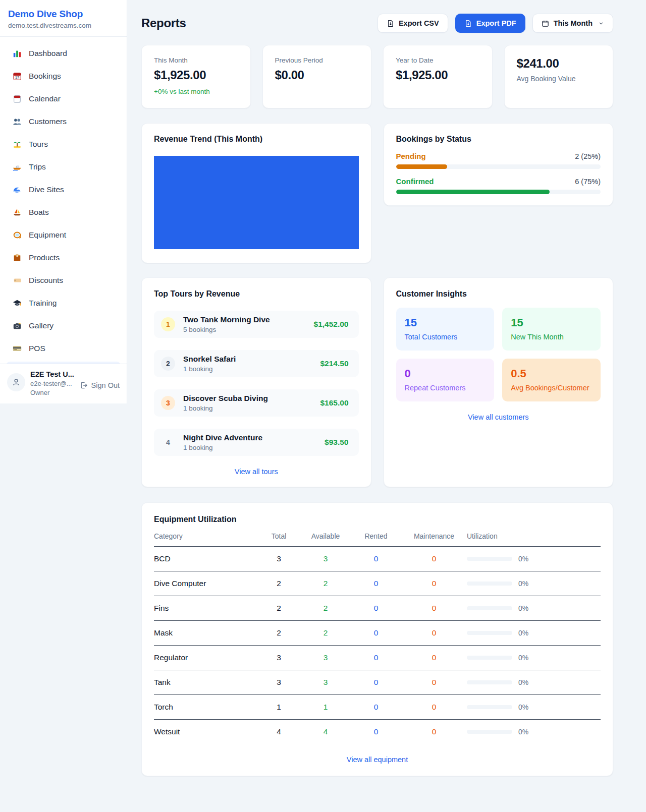  Describe the element at coordinates (196, 92) in the screenshot. I see `stat-delta: +0% vs last month` at that location.